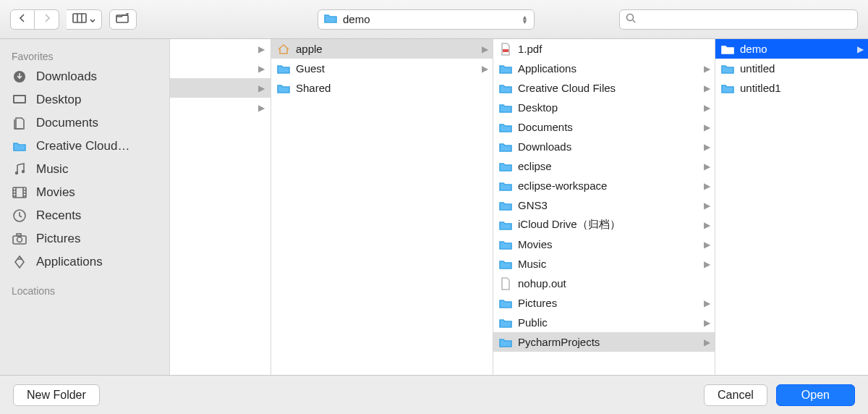  What do you see at coordinates (20, 123) in the screenshot?
I see `documents-icon` at bounding box center [20, 123].